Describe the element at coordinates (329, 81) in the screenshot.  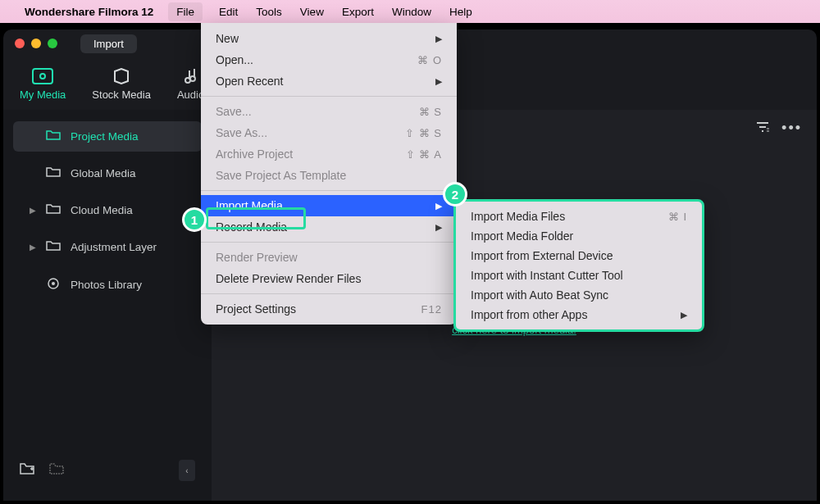
I see `menu-open-recent: Open Recent▶` at that location.